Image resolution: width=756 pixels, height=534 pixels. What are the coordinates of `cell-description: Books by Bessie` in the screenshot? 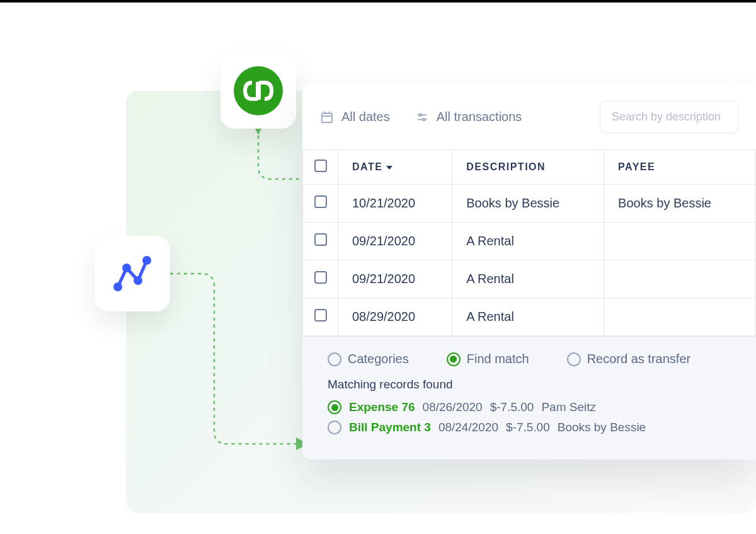 It's located at (528, 204).